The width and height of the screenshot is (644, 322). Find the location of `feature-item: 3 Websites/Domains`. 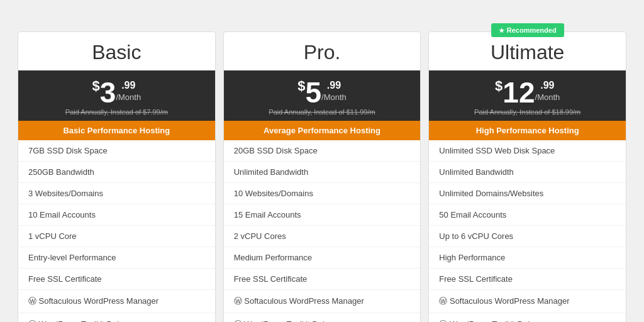

feature-item: 3 Websites/Domains is located at coordinates (117, 194).